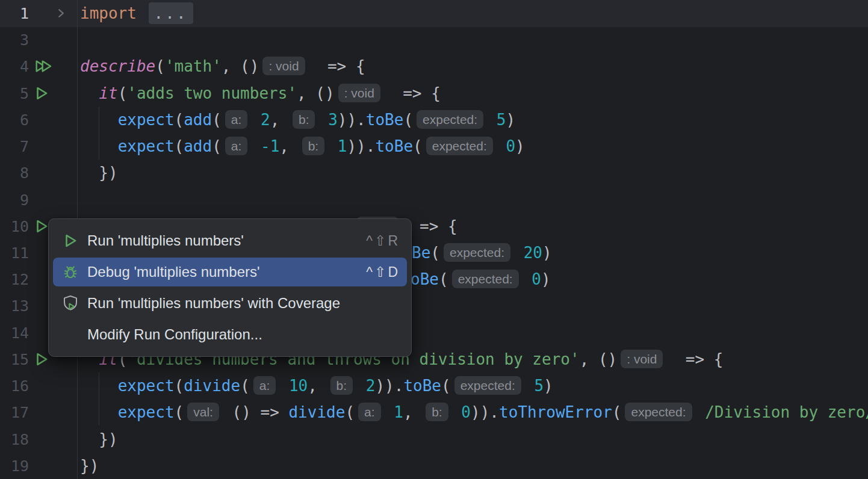 This screenshot has height=479, width=868. Describe the element at coordinates (197, 120) in the screenshot. I see `code-token: add` at that location.